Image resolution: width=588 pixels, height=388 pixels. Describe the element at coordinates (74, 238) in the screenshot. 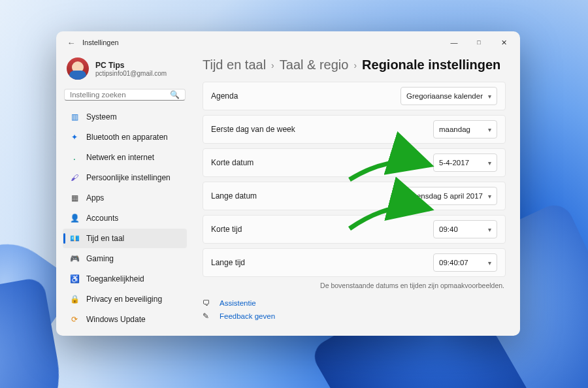

I see `clock-globe-icon: 💶` at that location.